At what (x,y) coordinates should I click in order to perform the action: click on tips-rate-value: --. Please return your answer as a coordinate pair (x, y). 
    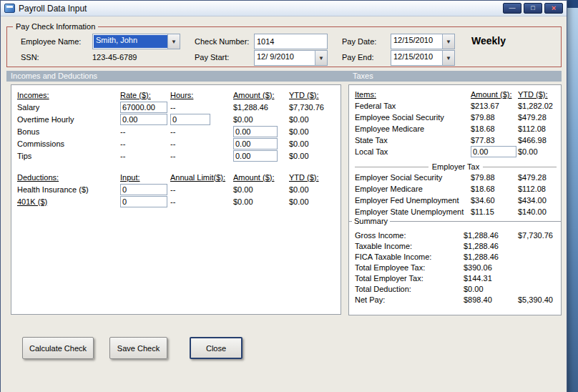
    Looking at the image, I should click on (145, 156).